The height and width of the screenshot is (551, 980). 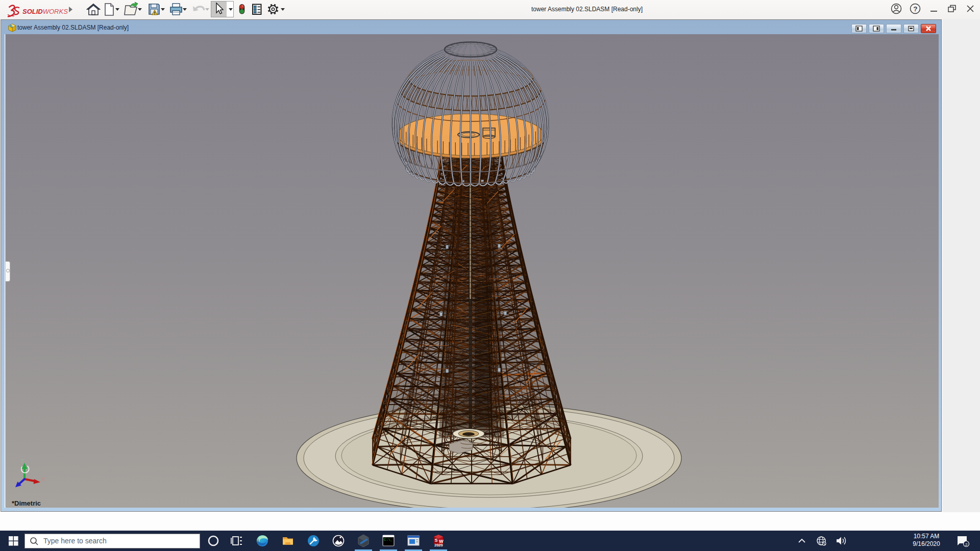 I want to click on svg-text: y, so click(x=22, y=460).